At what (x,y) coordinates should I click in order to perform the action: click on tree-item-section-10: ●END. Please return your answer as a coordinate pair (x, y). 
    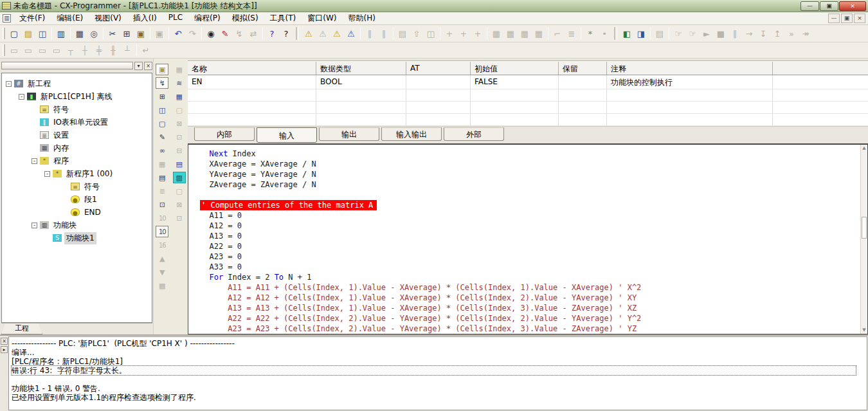
    Looking at the image, I should click on (77, 212).